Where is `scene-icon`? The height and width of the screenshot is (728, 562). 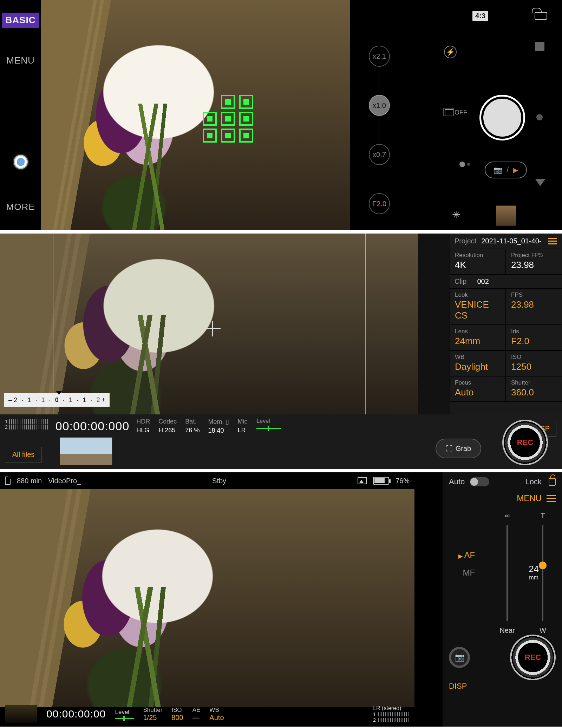 scene-icon is located at coordinates (362, 481).